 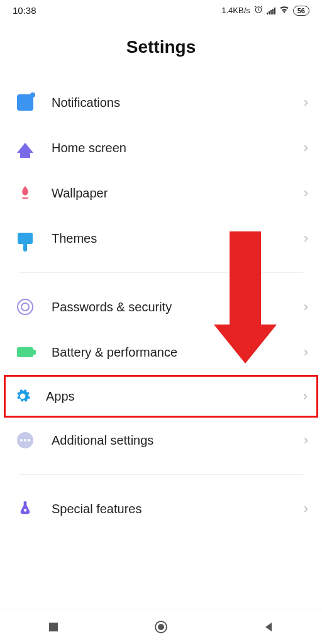 What do you see at coordinates (161, 396) in the screenshot?
I see `settings-item-apps: Apps ›` at bounding box center [161, 396].